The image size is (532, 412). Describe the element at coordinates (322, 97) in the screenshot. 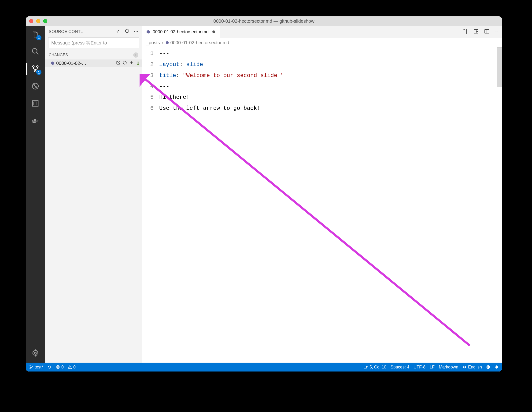

I see `code-line: 5Hi there!` at that location.